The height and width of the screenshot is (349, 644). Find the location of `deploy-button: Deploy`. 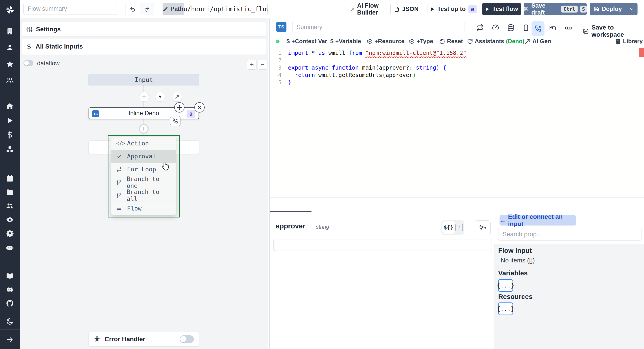

deploy-button: Deploy is located at coordinates (608, 9).